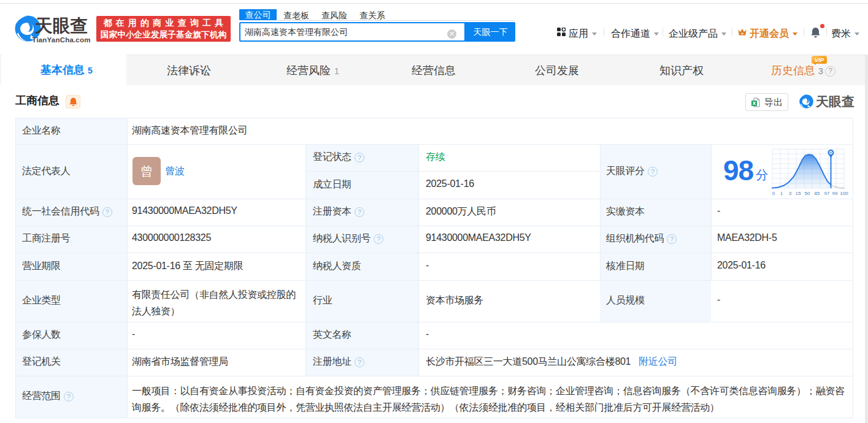 This screenshot has width=868, height=423. Describe the element at coordinates (799, 194) in the screenshot. I see `svg-text: 15` at that location.